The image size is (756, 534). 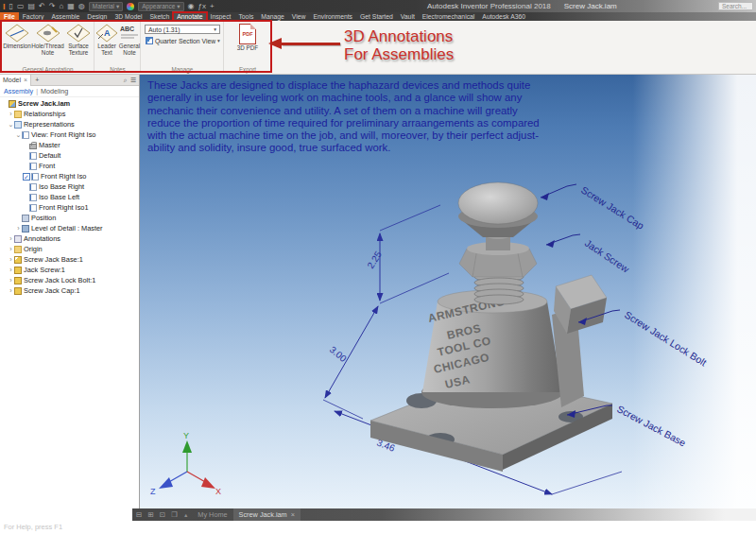 I want to click on checkbox-checked-icon: ✓, so click(x=26, y=177).